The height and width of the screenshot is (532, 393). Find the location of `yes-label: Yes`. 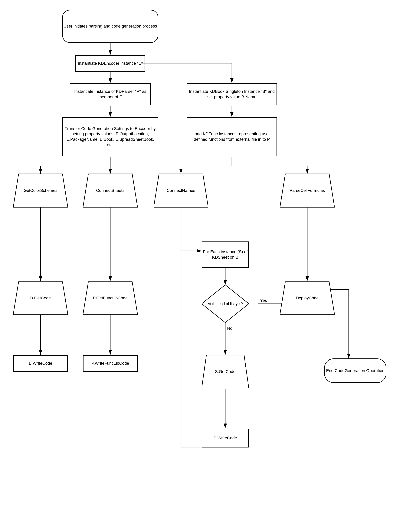

yes-label: Yes is located at coordinates (264, 300).